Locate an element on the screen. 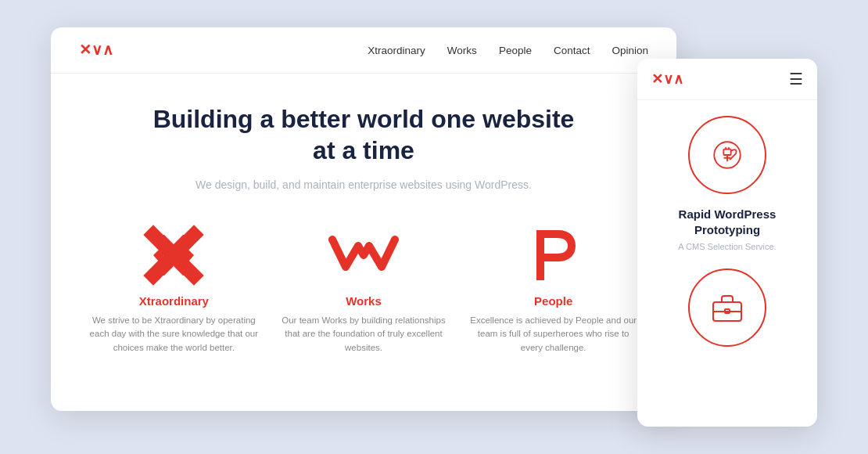 The image size is (868, 454). people-icon is located at coordinates (554, 255).